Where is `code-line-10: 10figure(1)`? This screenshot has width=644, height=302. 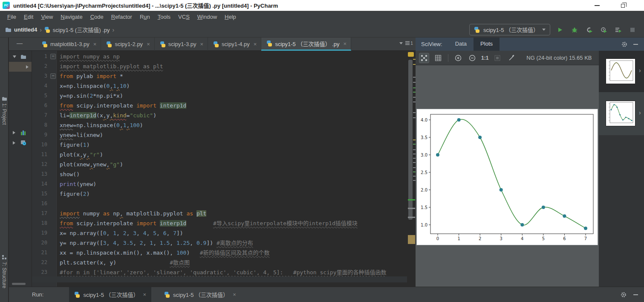 code-line-10: 10figure(1) is located at coordinates (219, 145).